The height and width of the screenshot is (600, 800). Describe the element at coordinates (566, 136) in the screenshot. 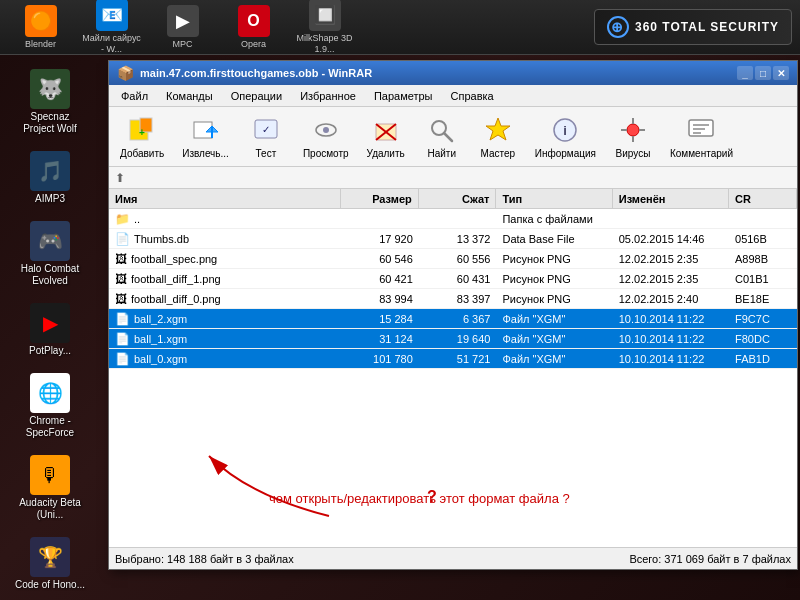

I see `toolbar-info: i Информация` at that location.